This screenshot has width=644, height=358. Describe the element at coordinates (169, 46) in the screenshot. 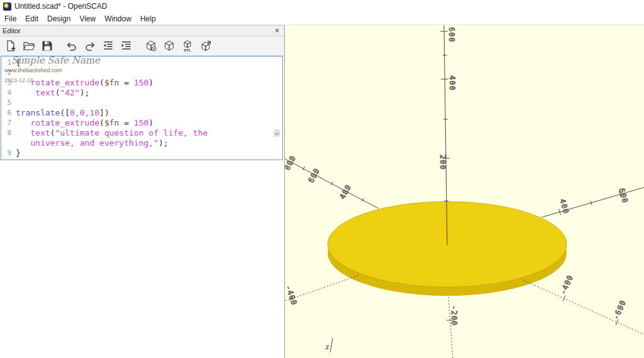

I see `render-cube-icon` at that location.